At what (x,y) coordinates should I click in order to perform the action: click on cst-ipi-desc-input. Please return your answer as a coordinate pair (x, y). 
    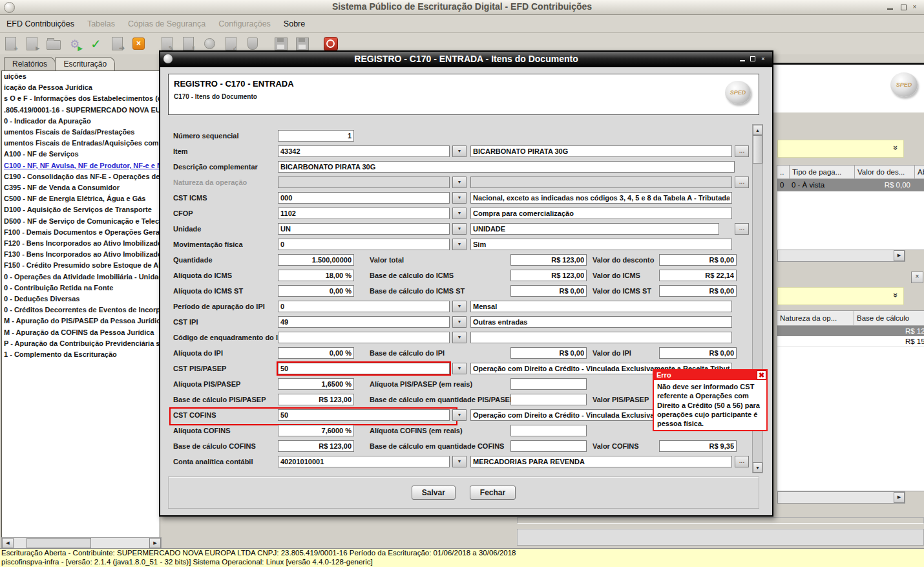
    Looking at the image, I should click on (601, 322).